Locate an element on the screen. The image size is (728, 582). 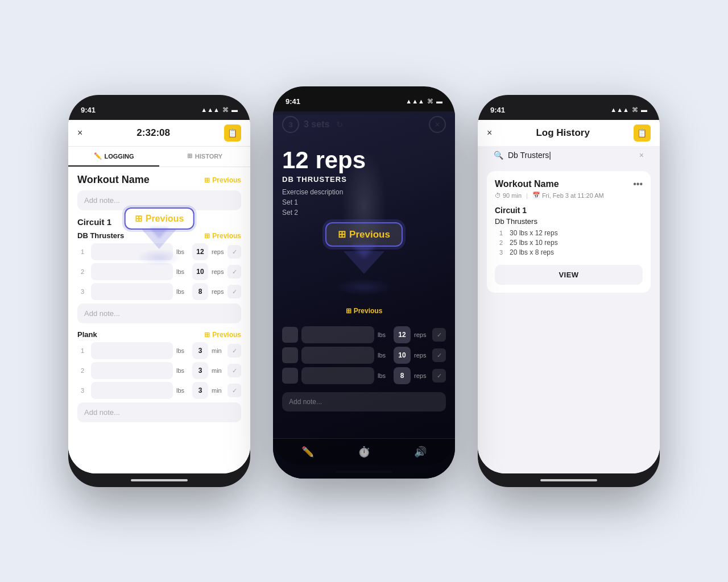
log-history-card: Workout Name ••• ⏱ 90 min | 📅 Fri, Feb 3… is located at coordinates (569, 232).